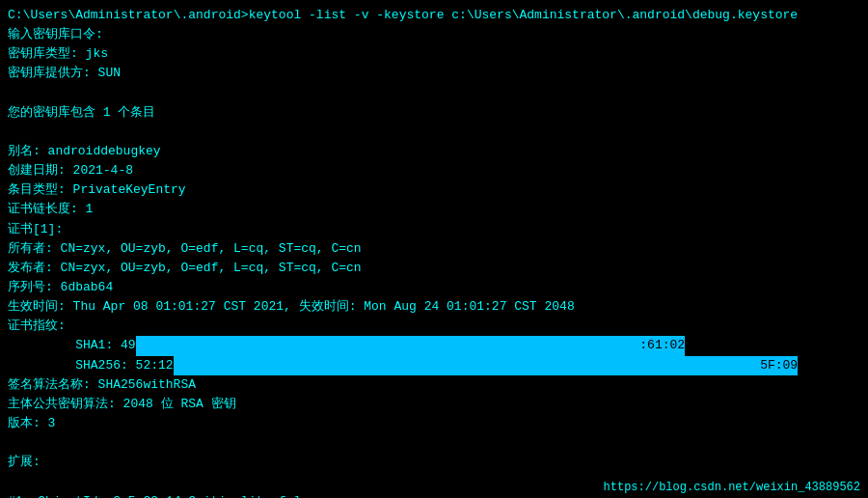 The height and width of the screenshot is (498, 868). Describe the element at coordinates (434, 366) in the screenshot. I see `sha256-line: SHA256: 52:12 5F:09` at that location.